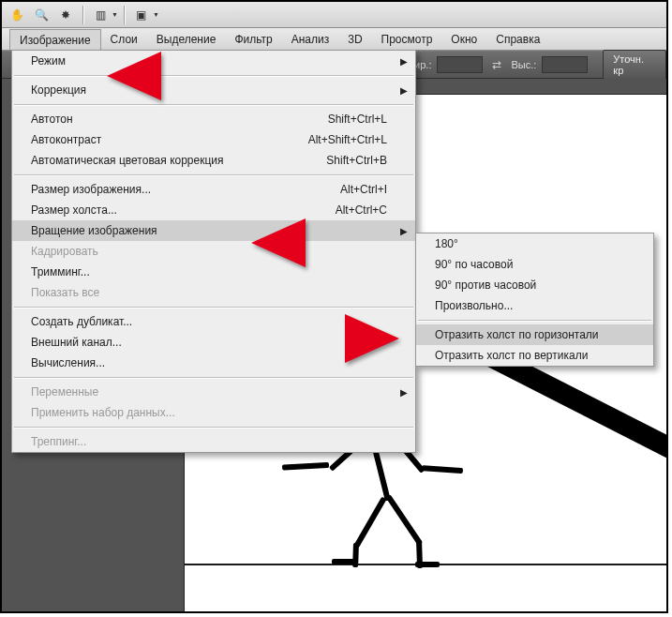 Image resolution: width=672 pixels, height=617 pixels. I want to click on menu-item-label: Применить набор данных..., so click(103, 413).